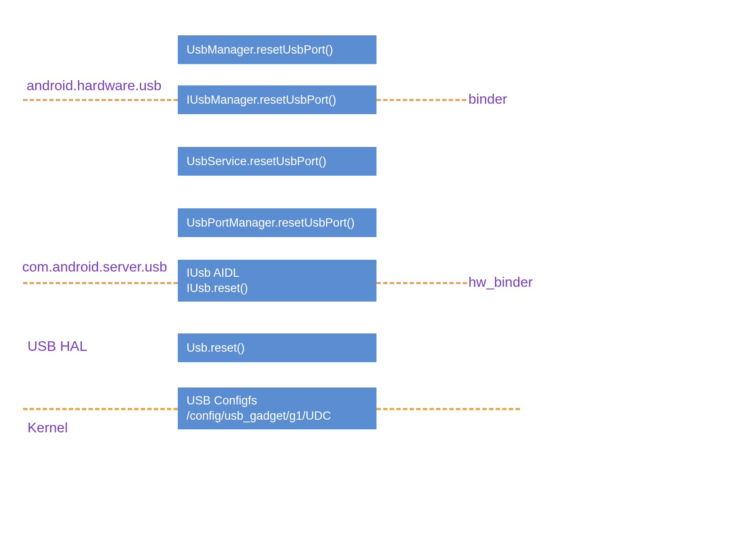  Describe the element at coordinates (488, 99) in the screenshot. I see `label-binder: binder` at that location.